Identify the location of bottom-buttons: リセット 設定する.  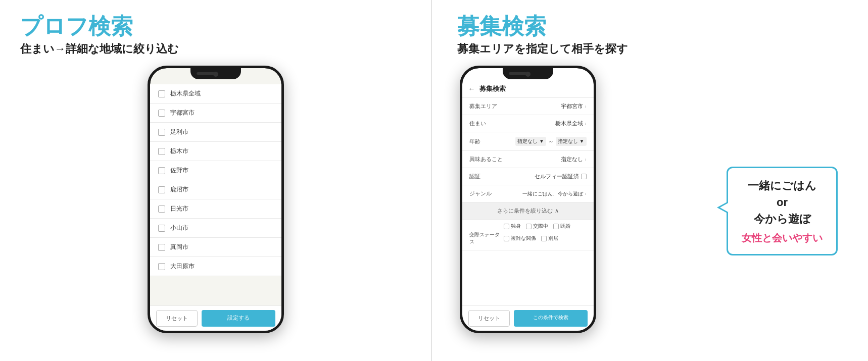
(216, 318).